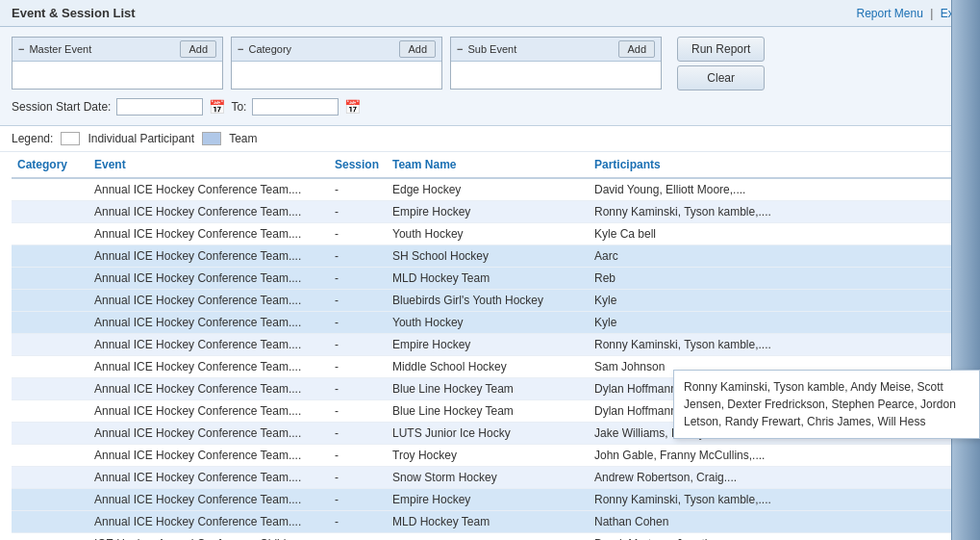 Image resolution: width=980 pixels, height=540 pixels. What do you see at coordinates (779, 537) in the screenshot?
I see `cell-participants: Derek Martens, Jonathan....` at bounding box center [779, 537].